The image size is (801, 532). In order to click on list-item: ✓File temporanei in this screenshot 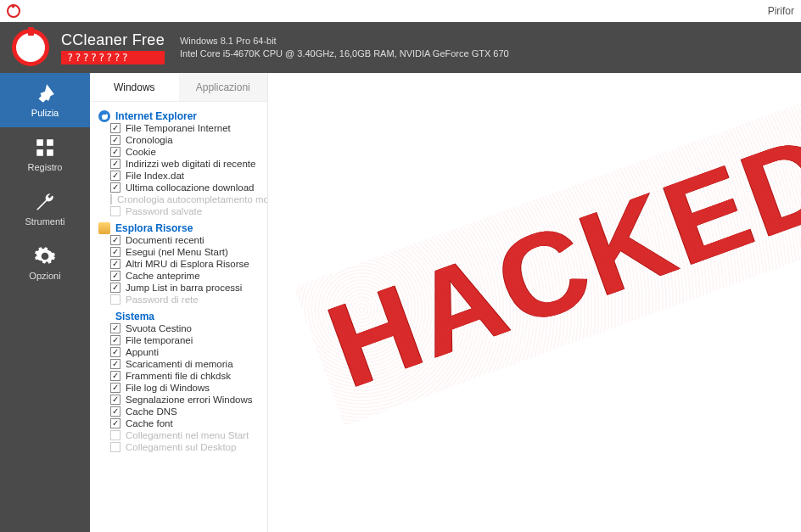, I will do `click(183, 340)`.